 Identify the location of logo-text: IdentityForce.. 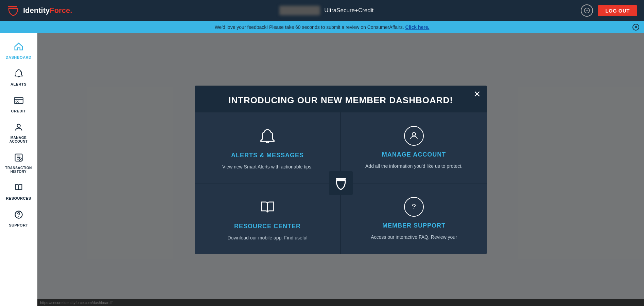
(48, 11).